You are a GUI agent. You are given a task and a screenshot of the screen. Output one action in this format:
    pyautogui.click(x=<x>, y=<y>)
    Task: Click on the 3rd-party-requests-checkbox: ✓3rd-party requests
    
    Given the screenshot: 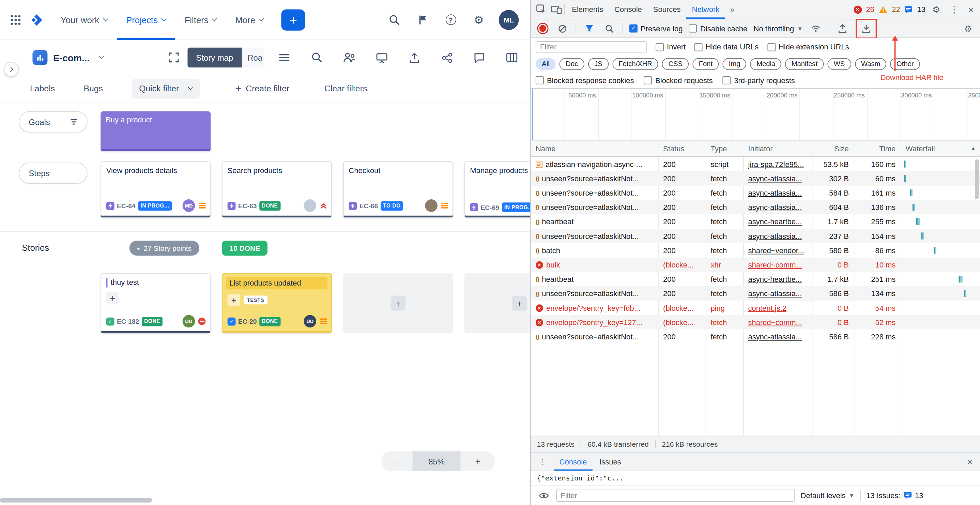 What is the action you would take?
    pyautogui.click(x=759, y=81)
    